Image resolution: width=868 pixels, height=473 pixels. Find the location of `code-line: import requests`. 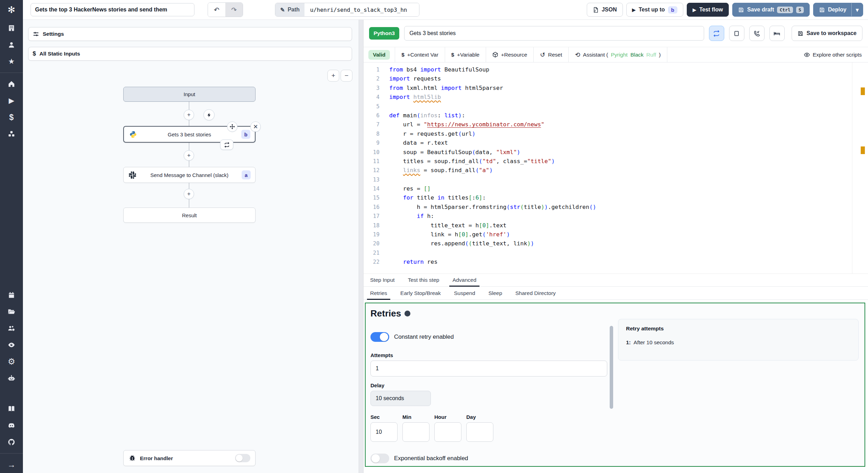

code-line: import requests is located at coordinates (621, 79).